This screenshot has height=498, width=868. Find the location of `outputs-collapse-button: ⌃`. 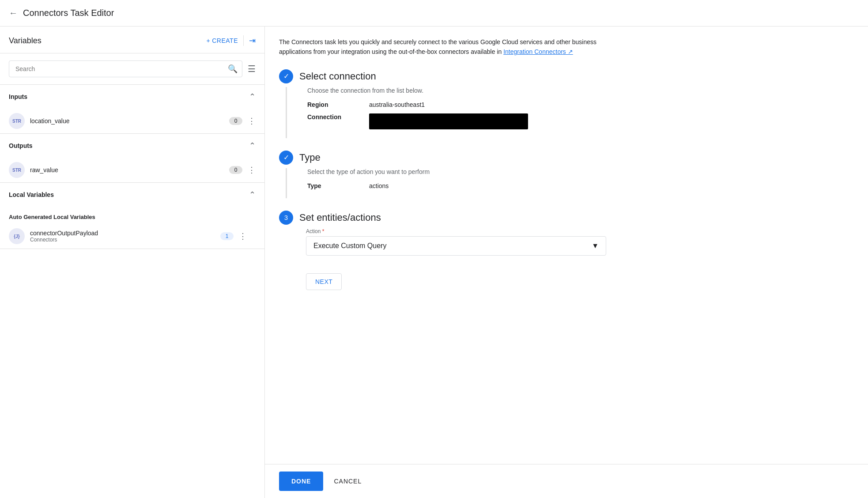

outputs-collapse-button: ⌃ is located at coordinates (253, 146).